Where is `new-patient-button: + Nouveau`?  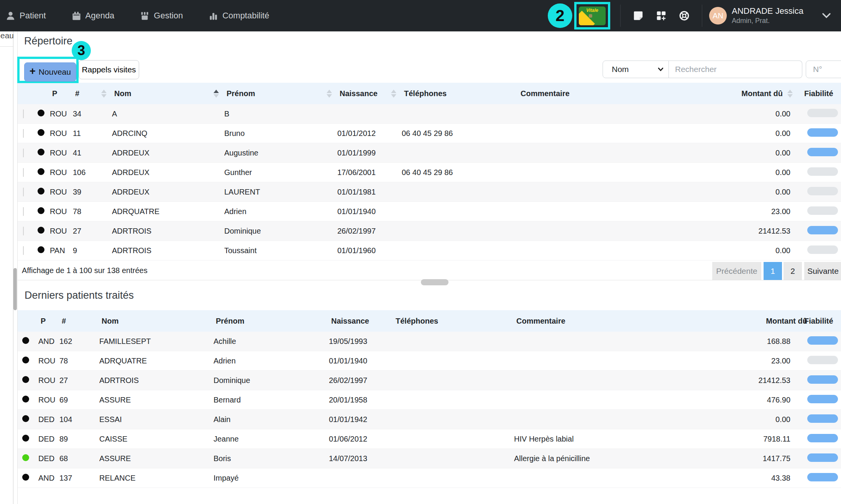 new-patient-button: + Nouveau is located at coordinates (50, 72).